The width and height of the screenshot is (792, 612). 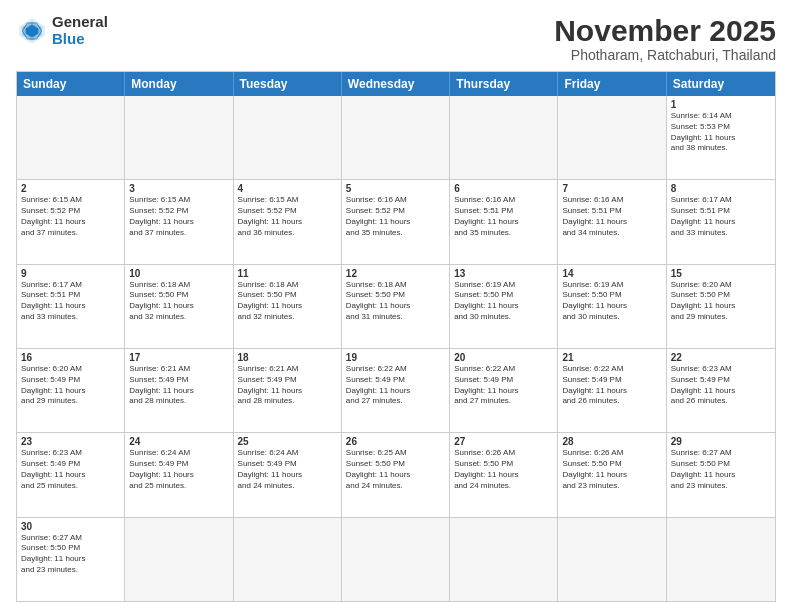 What do you see at coordinates (70, 442) in the screenshot?
I see `day-number: 23` at bounding box center [70, 442].